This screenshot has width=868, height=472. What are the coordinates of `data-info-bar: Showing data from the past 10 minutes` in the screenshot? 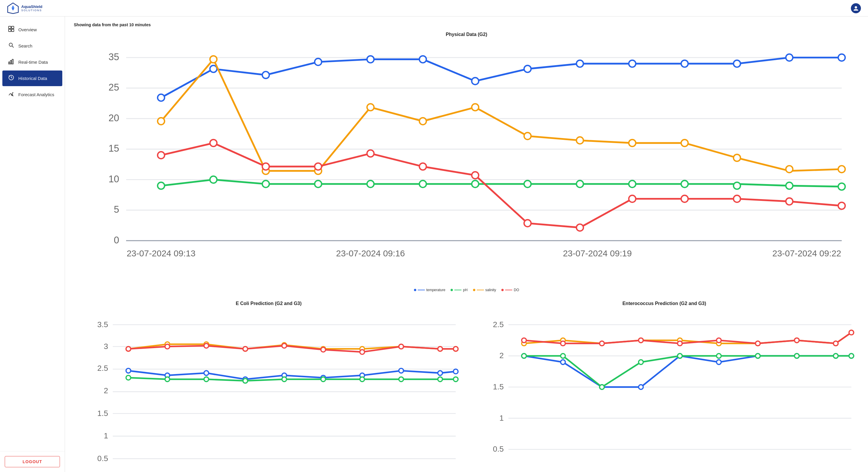 It's located at (466, 25).